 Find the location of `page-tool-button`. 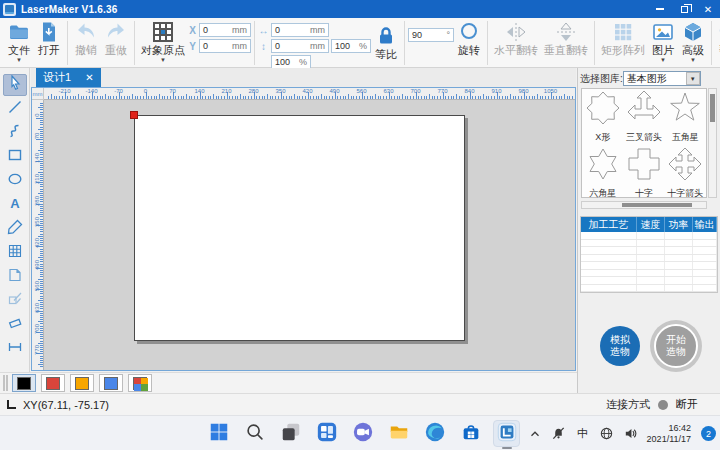

page-tool-button is located at coordinates (15, 277).